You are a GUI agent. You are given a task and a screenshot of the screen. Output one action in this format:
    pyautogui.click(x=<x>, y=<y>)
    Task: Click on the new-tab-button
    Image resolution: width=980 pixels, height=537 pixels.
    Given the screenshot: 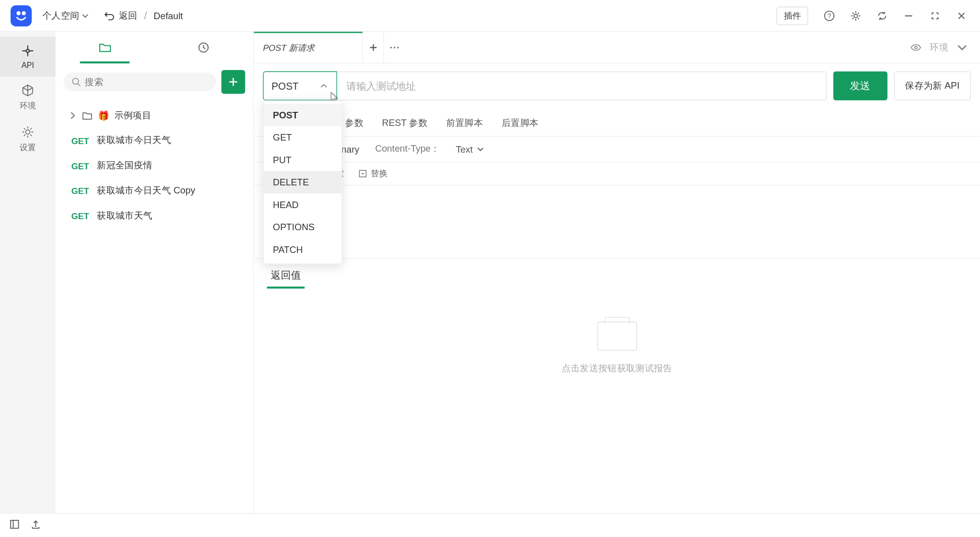 What is the action you would take?
    pyautogui.click(x=374, y=47)
    